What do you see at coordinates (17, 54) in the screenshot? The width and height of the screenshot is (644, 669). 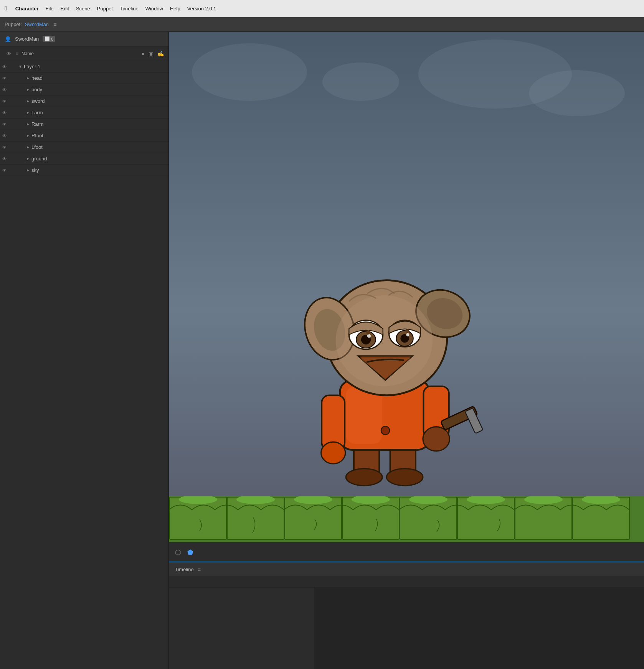 I see `crown-col-header: ♕` at bounding box center [17, 54].